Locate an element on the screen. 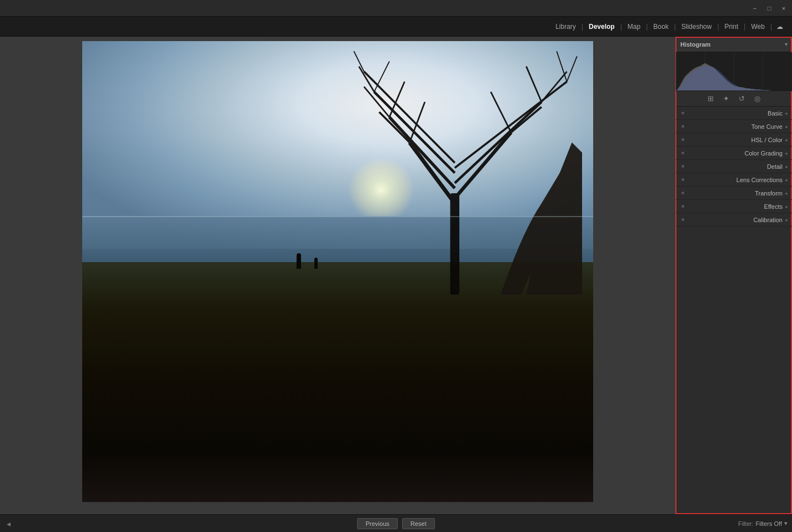 This screenshot has height=532, width=792. nav-web: Web is located at coordinates (758, 27).